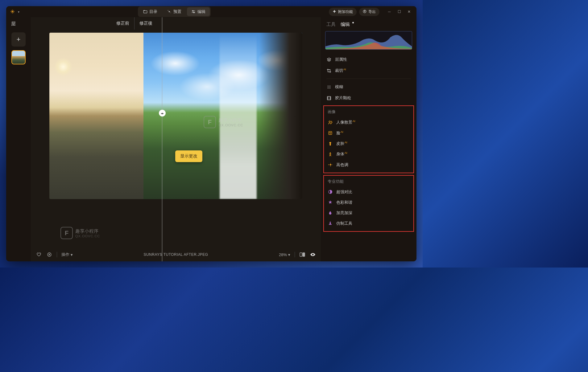 Image resolution: width=588 pixels, height=372 pixels. I want to click on tool-label: 裁切AI, so click(341, 71).